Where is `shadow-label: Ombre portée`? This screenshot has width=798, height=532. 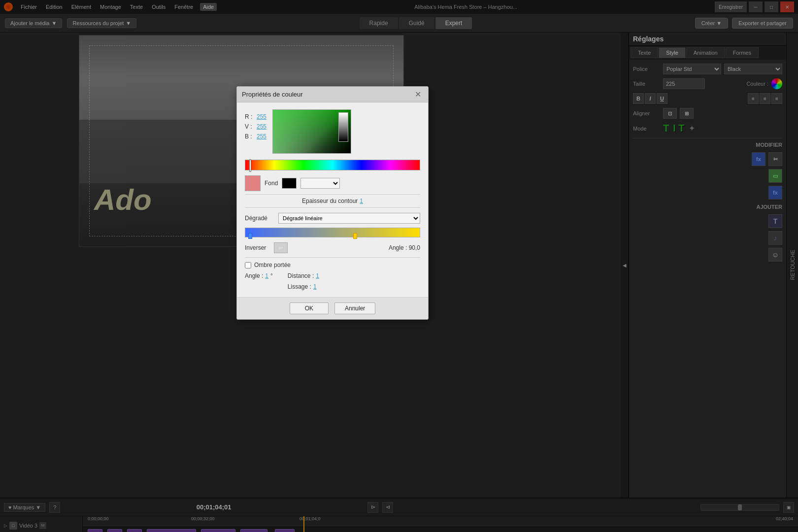 shadow-label: Ombre portée is located at coordinates (272, 265).